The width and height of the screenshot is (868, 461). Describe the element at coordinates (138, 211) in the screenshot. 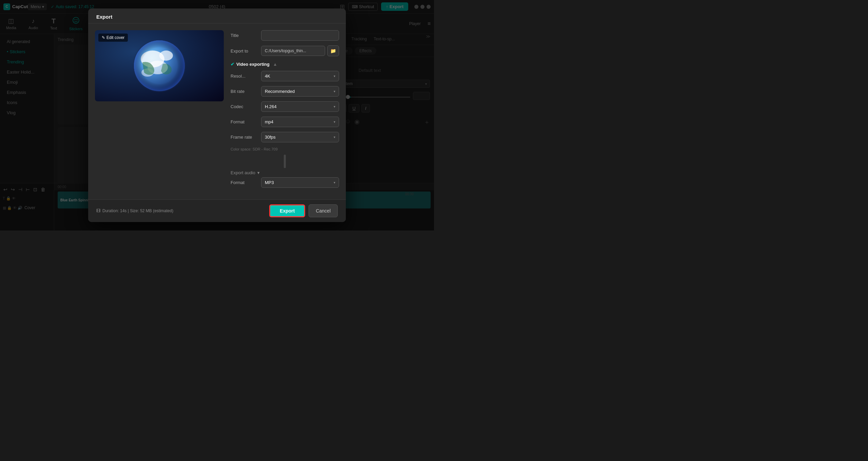

I see `duration-text: Duration: 14s | Size: 52 MB (estimated)` at that location.